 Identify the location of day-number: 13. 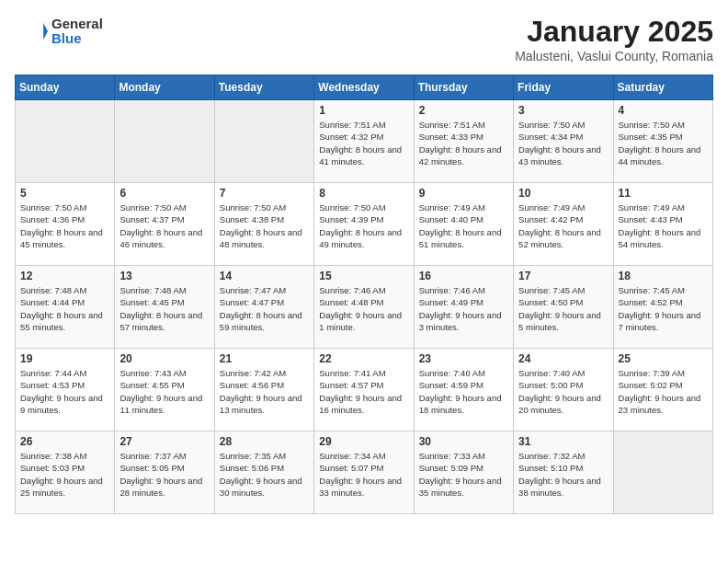
(164, 276).